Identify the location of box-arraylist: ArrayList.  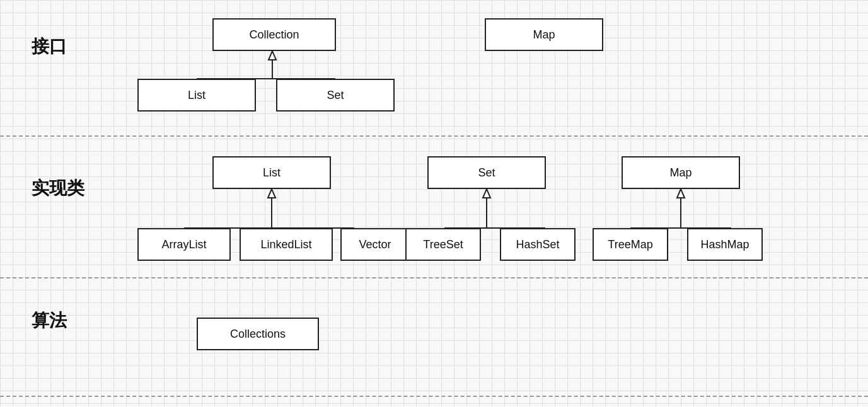
(184, 244).